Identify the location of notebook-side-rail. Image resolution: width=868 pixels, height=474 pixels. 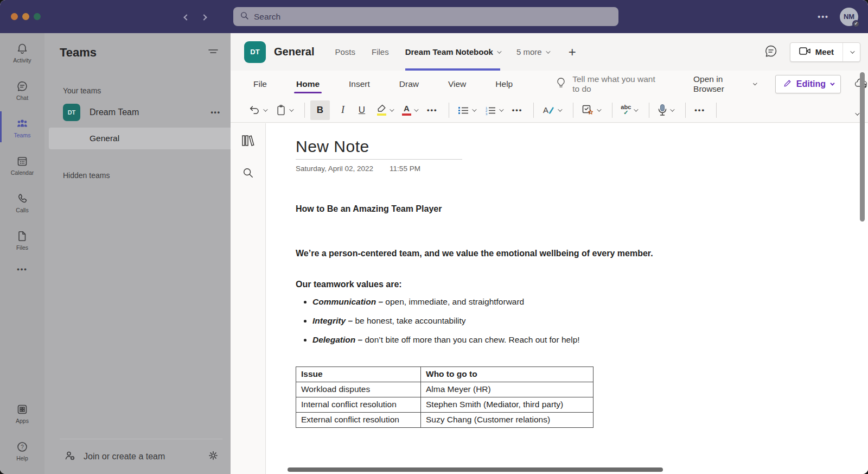
(248, 299).